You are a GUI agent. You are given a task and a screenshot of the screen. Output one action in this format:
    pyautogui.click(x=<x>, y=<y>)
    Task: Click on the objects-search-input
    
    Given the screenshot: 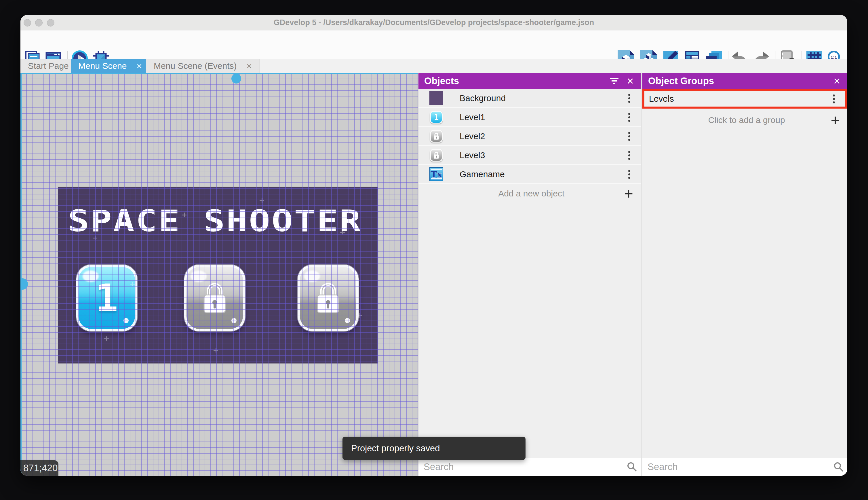 What is the action you would take?
    pyautogui.click(x=521, y=467)
    